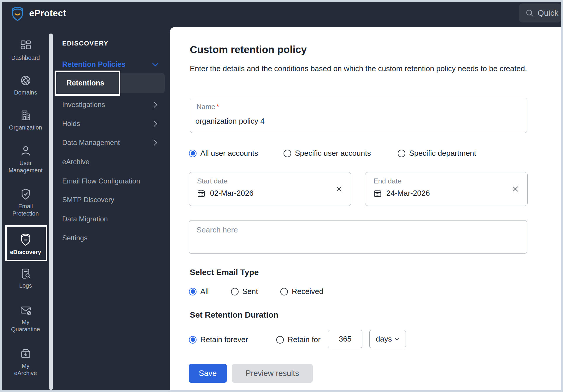  Describe the element at coordinates (388, 181) in the screenshot. I see `end-date-label: End date` at that location.